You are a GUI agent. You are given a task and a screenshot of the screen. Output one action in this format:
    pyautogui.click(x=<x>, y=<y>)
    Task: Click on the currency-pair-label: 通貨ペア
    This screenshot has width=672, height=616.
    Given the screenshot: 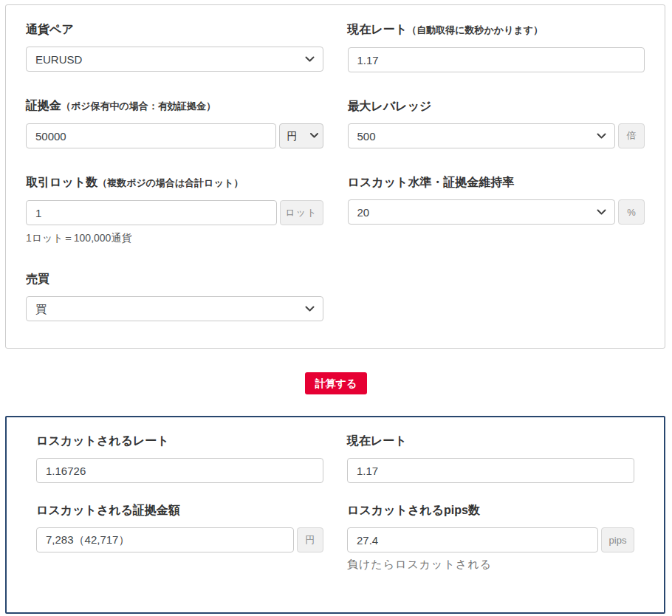 What is the action you would take?
    pyautogui.click(x=174, y=30)
    